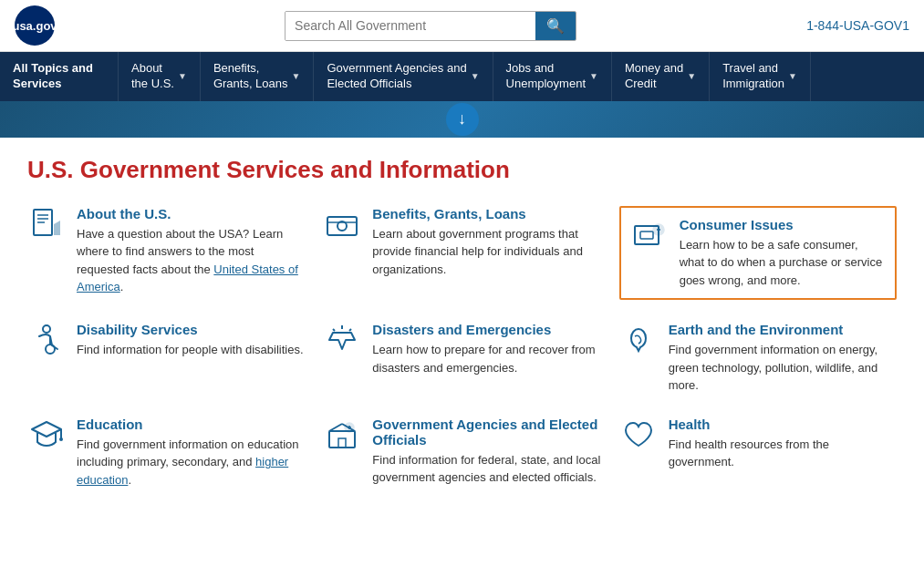 This screenshot has width=924, height=566. I want to click on card-desc-earth: Find government information on energy, g…, so click(783, 368).